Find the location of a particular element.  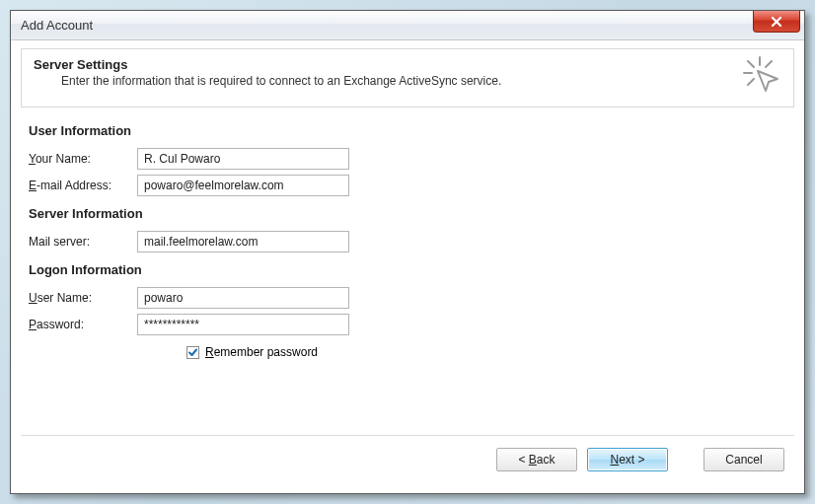

next-button: Next > is located at coordinates (628, 460).